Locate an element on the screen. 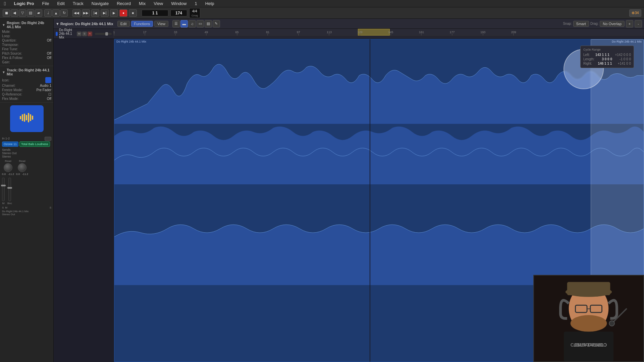  metronome-btn: ♩ is located at coordinates (48, 13).